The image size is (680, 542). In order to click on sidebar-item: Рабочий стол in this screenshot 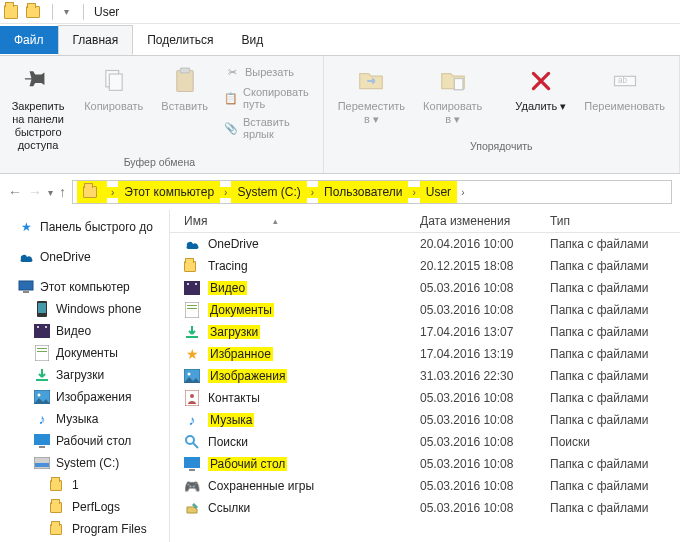, I will do `click(84, 441)`.